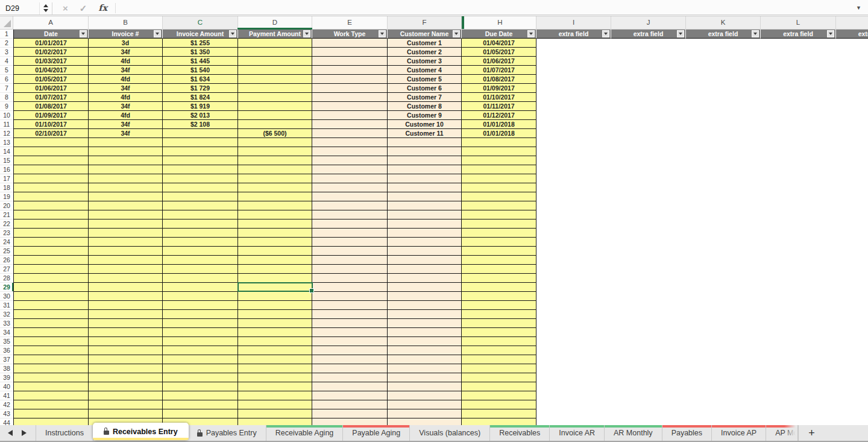 Image resolution: width=868 pixels, height=442 pixels. Describe the element at coordinates (350, 396) in the screenshot. I see `cell-E41` at that location.